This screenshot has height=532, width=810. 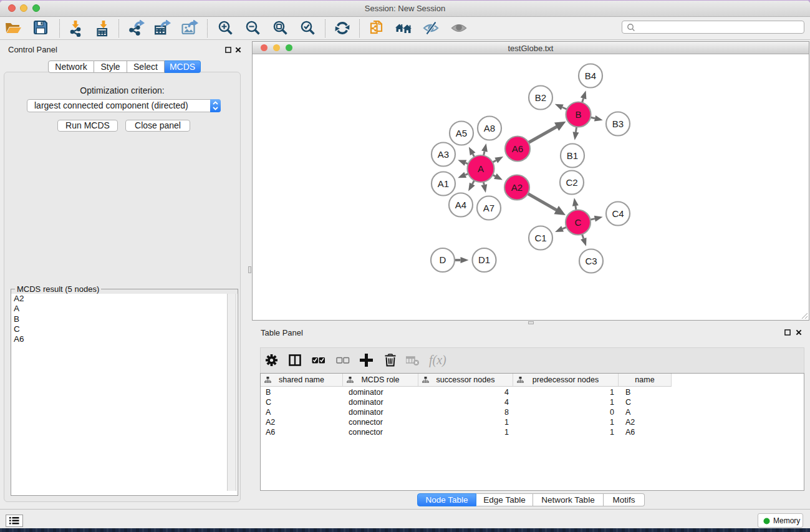 What do you see at coordinates (578, 115) in the screenshot?
I see `svg-text: B` at bounding box center [578, 115].